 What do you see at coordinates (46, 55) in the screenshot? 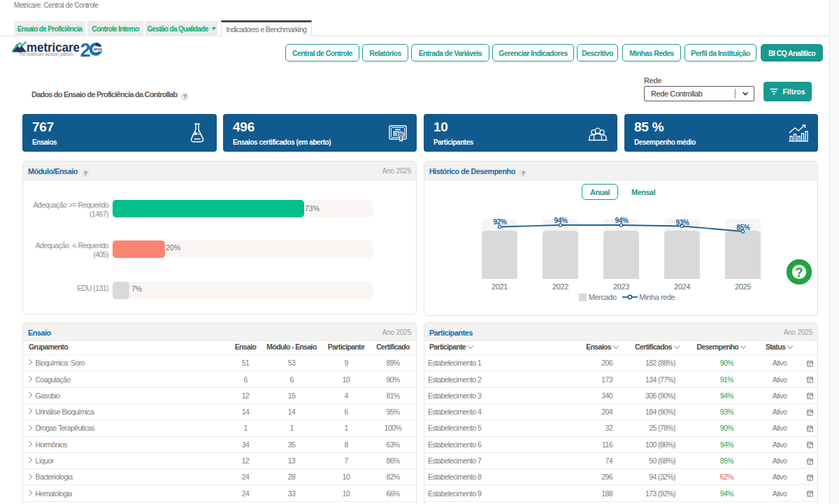
I see `svg-text:The healthcare decision platfo: The healthcare decision platform` at bounding box center [46, 55].